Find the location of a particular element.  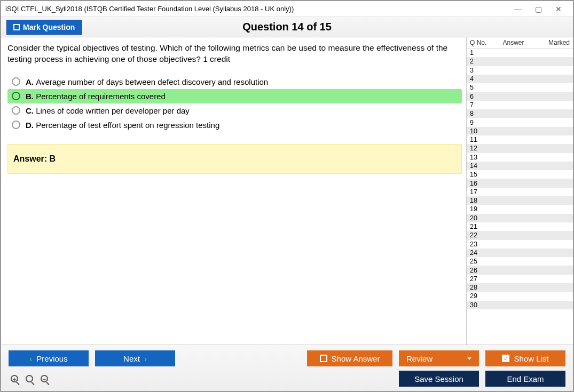

question-row-14: 14 is located at coordinates (520, 166).